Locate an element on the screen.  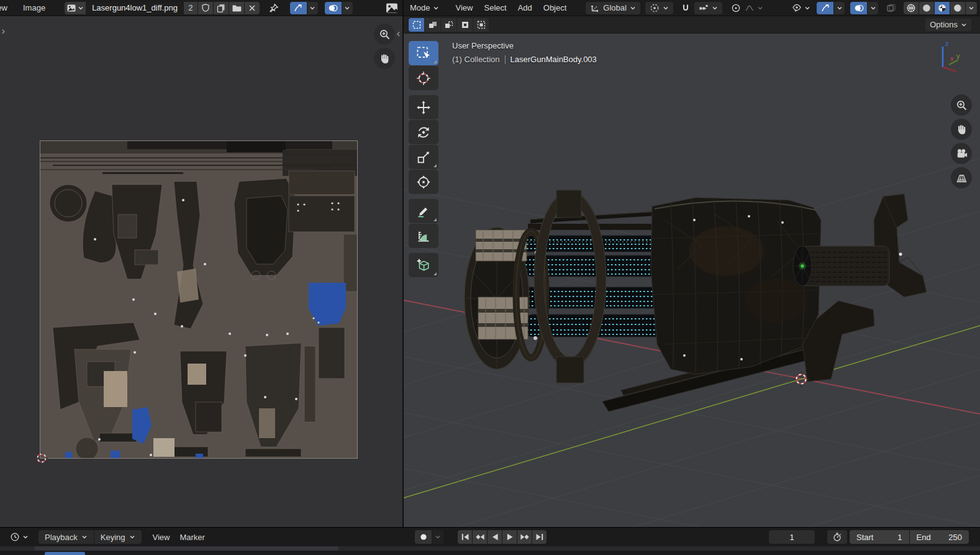
select-intersect-icon is located at coordinates (481, 25).